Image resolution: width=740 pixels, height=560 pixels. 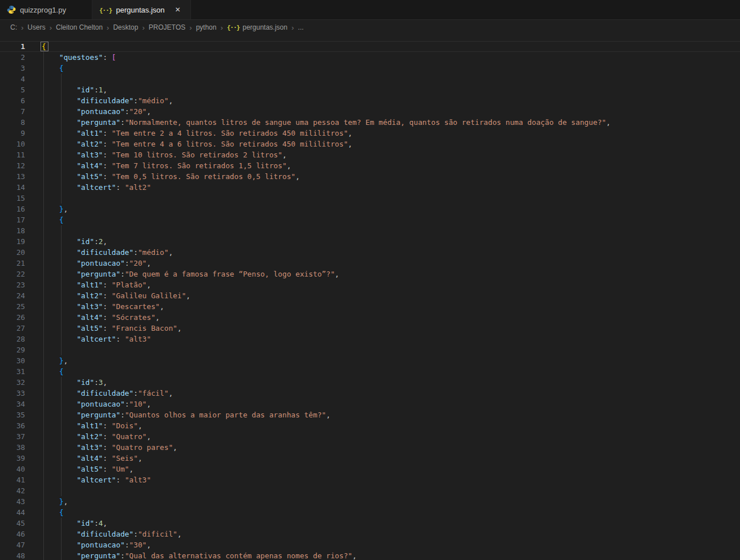 I want to click on code-line: 27 "alt5": "Francis Bacon",, so click(x=370, y=328).